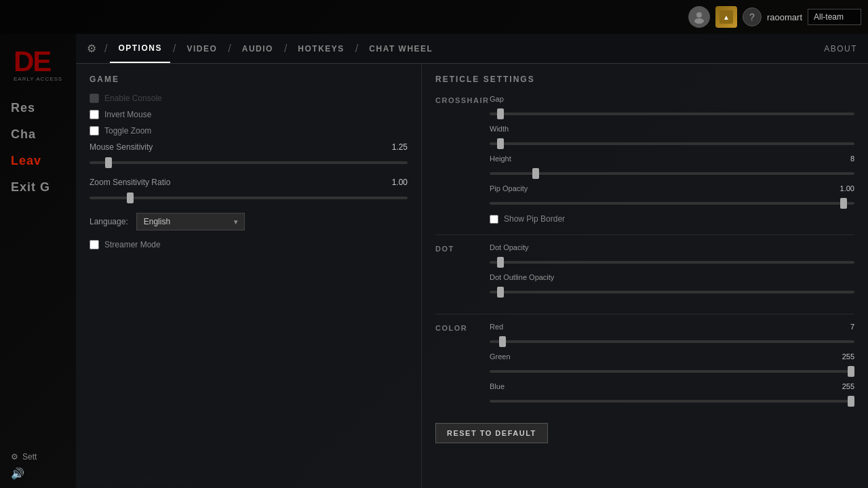  I want to click on gap-slider, so click(672, 114).